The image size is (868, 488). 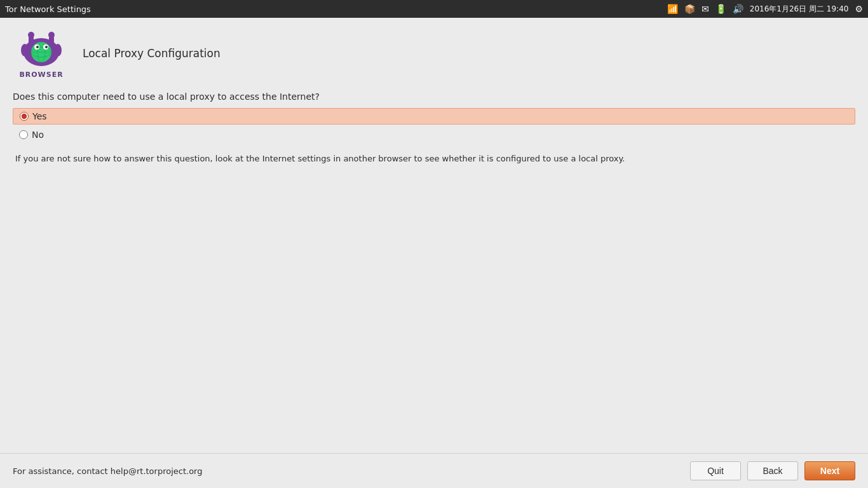 What do you see at coordinates (41, 48) in the screenshot?
I see `tor-logo-svg` at bounding box center [41, 48].